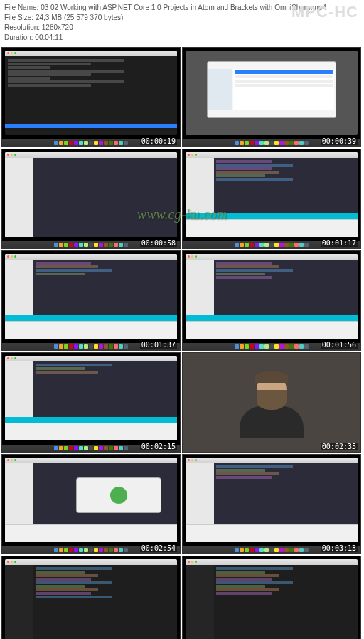 The height and width of the screenshot is (639, 364). Describe the element at coordinates (272, 97) in the screenshot. I see `thumbnail-2: 00:00:39` at that location.